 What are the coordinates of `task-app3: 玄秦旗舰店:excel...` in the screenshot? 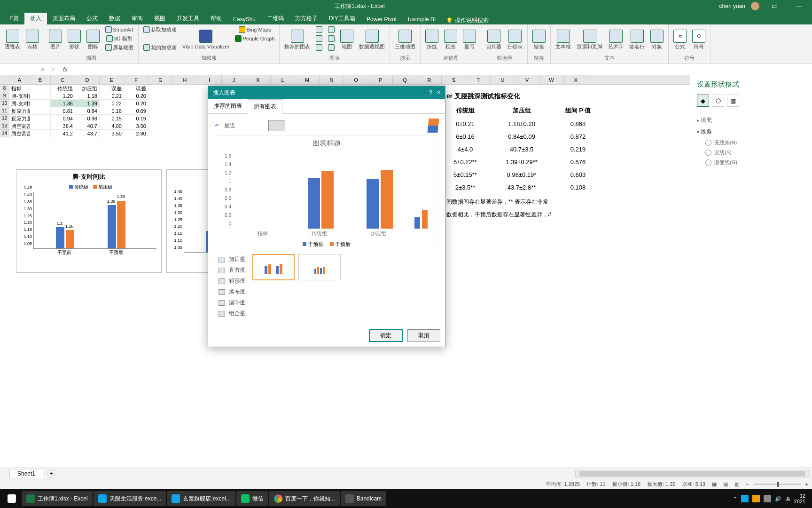 It's located at (201, 499).